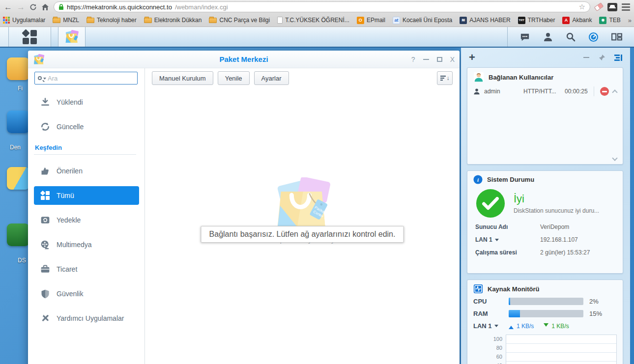 This screenshot has height=364, width=634. I want to click on browser-menu-icon, so click(626, 7).